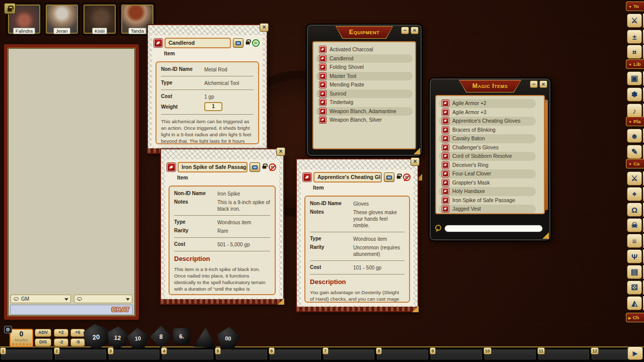 The width and height of the screenshot is (644, 362). Describe the element at coordinates (62, 19) in the screenshot. I see `character-portrait: Jeran` at that location.